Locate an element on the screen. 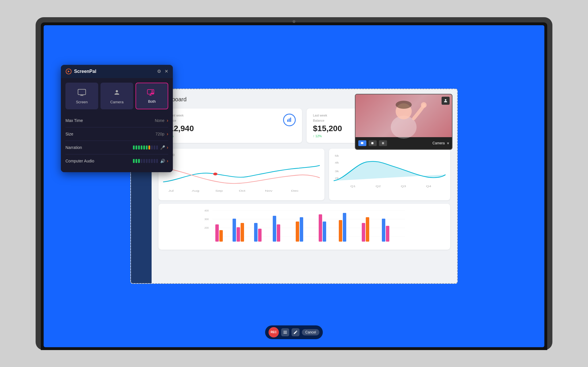 The height and width of the screenshot is (367, 588). max-time-value: None is located at coordinates (160, 121).